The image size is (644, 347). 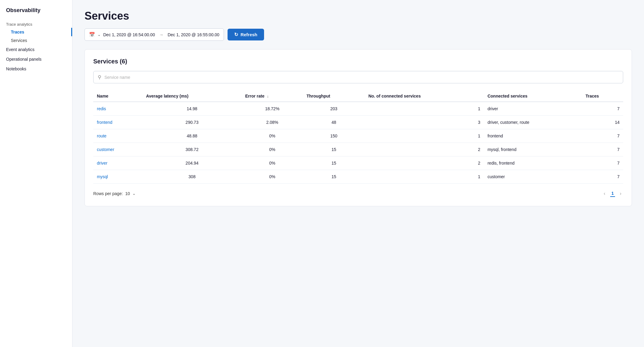 What do you see at coordinates (334, 136) in the screenshot?
I see `throughput-cell: 150` at bounding box center [334, 136].